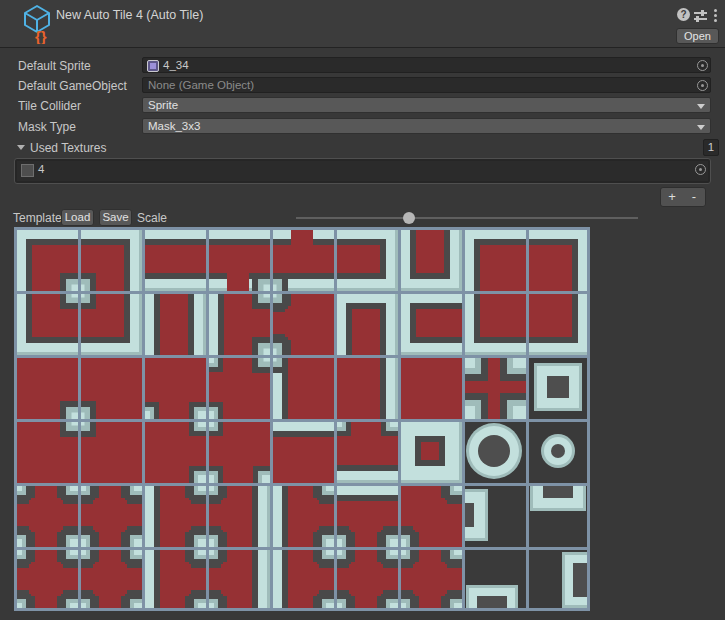 Image resolution: width=725 pixels, height=620 pixels. Describe the element at coordinates (174, 126) in the screenshot. I see `mask-type-value: Mask_3x3` at that location.